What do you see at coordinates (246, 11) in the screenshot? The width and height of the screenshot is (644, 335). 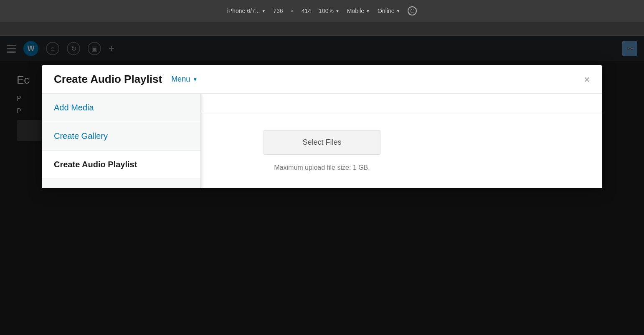 I see `device-selector: iPhone 6/7... ▼` at bounding box center [246, 11].